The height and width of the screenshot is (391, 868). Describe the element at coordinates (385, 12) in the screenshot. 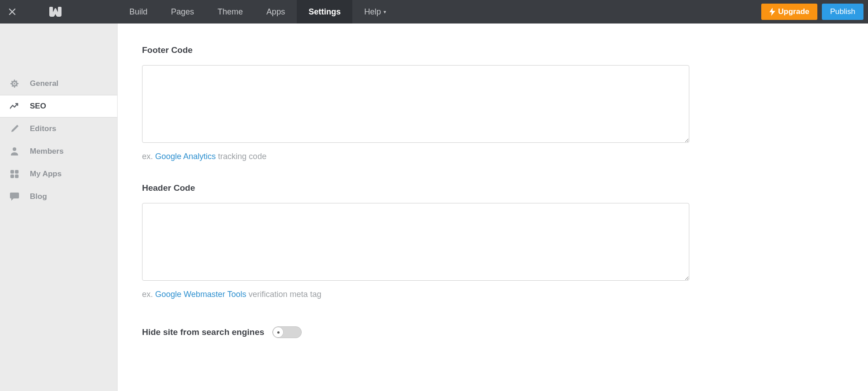

I see `chevron-down-icon: ▾` at that location.